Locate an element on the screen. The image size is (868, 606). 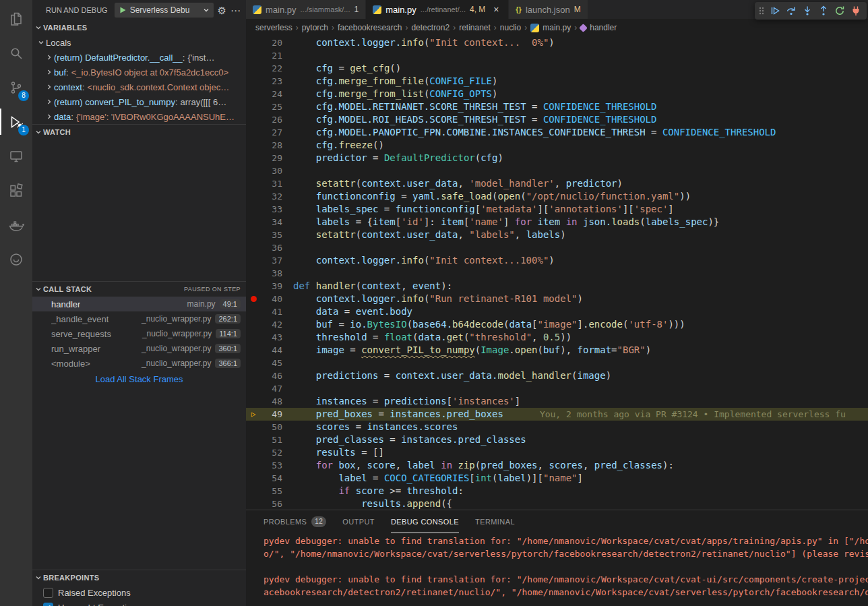
panel-tab-problems: PROBLEMS12 is located at coordinates (295, 522).